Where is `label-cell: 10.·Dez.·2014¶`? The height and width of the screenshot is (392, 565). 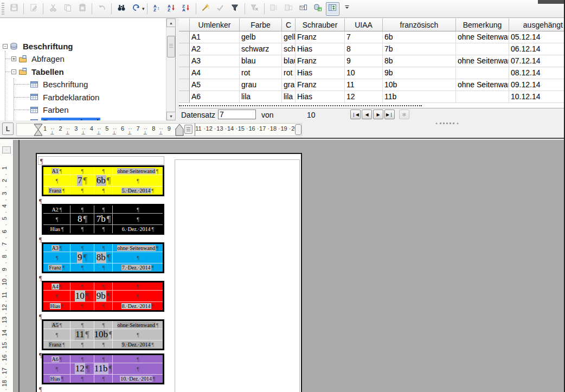
label-cell: 10.·Dez.·2014¶ is located at coordinates (138, 378).